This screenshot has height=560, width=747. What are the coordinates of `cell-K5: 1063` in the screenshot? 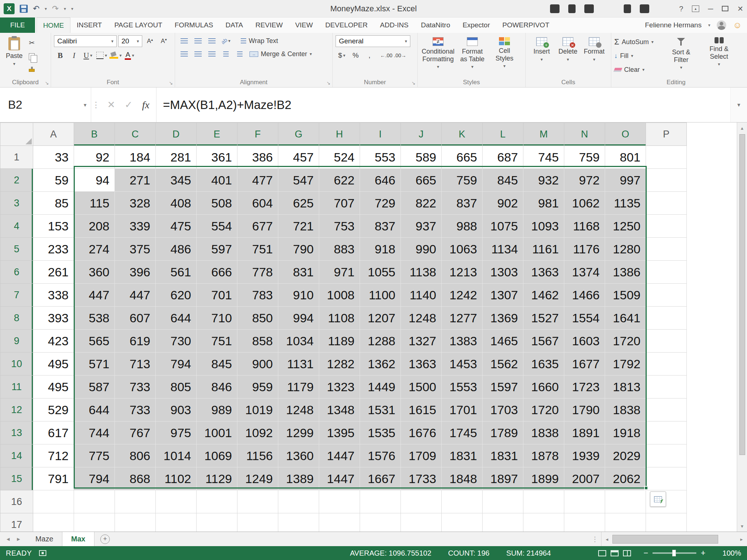 It's located at (462, 249).